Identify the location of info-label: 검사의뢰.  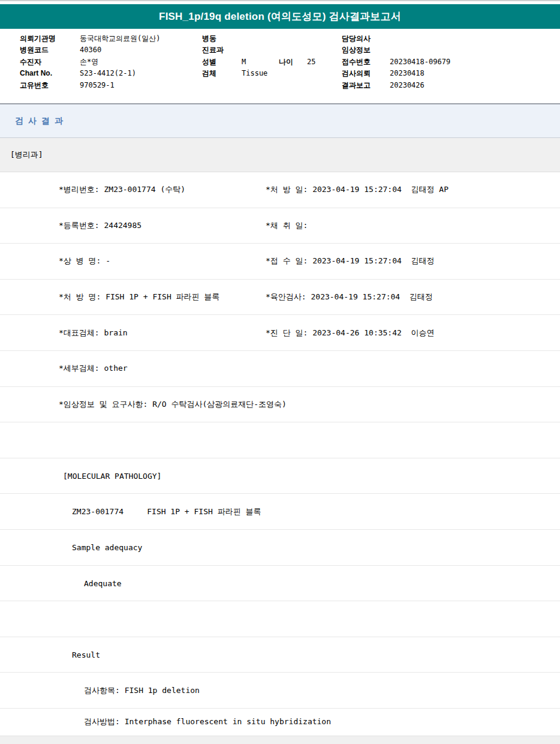
(366, 73).